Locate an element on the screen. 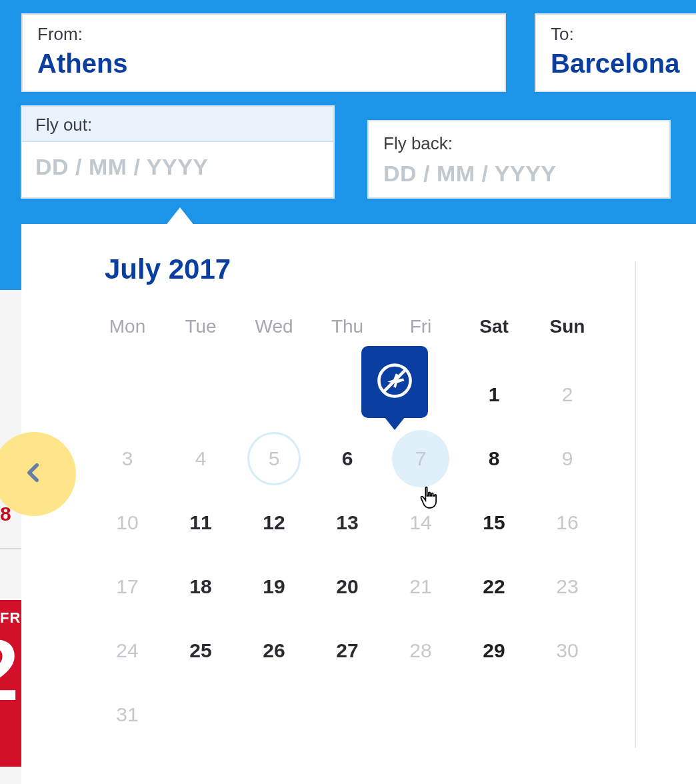  no-flight-icon is located at coordinates (395, 382).